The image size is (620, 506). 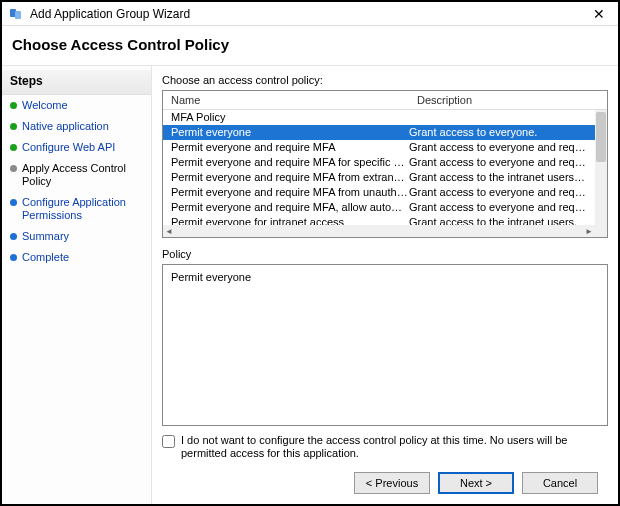 What do you see at coordinates (46, 236) in the screenshot?
I see `step-label: Summary` at bounding box center [46, 236].